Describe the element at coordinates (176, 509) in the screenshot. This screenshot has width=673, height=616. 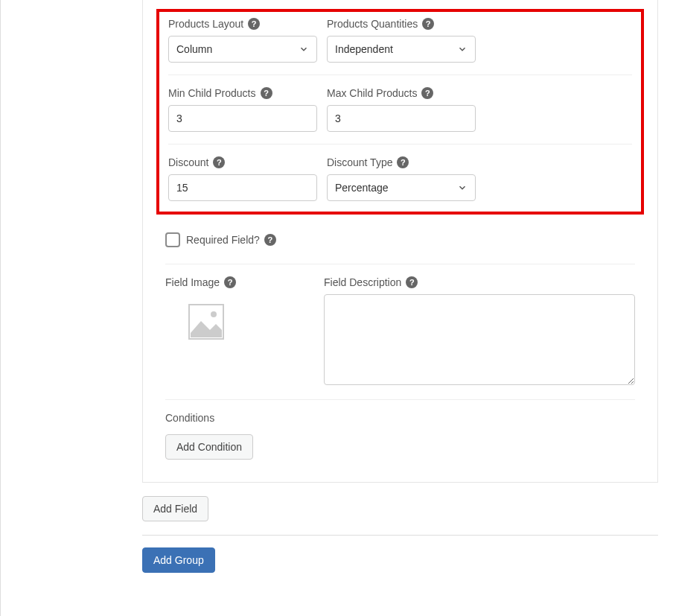
I see `add-field-button: Add Field` at that location.